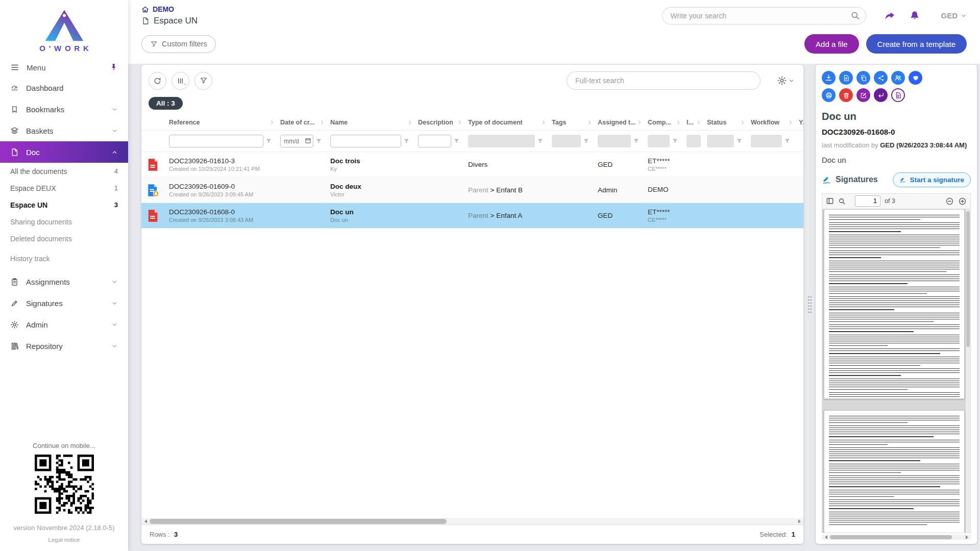 The image size is (980, 551). I want to click on assign-users-button, so click(898, 78).